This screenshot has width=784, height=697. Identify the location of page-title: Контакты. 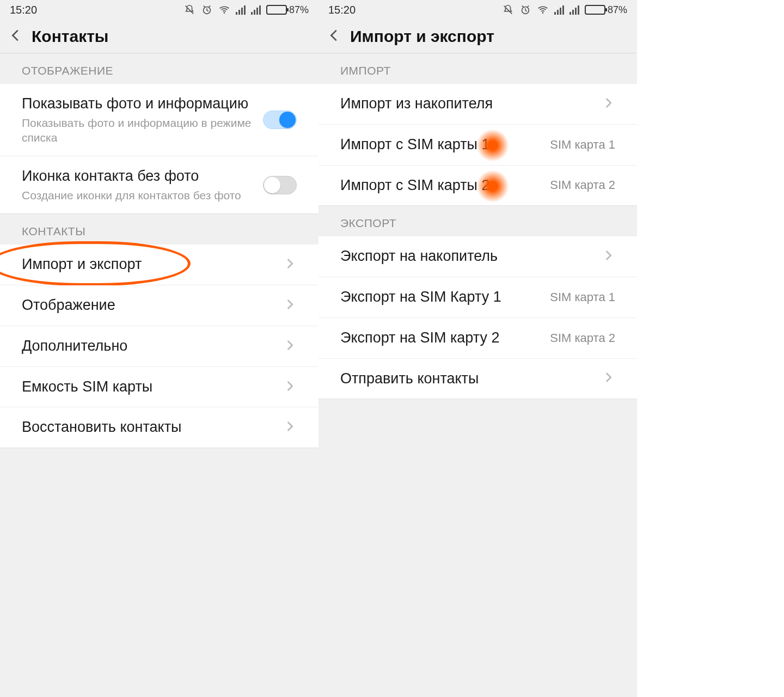
(70, 36).